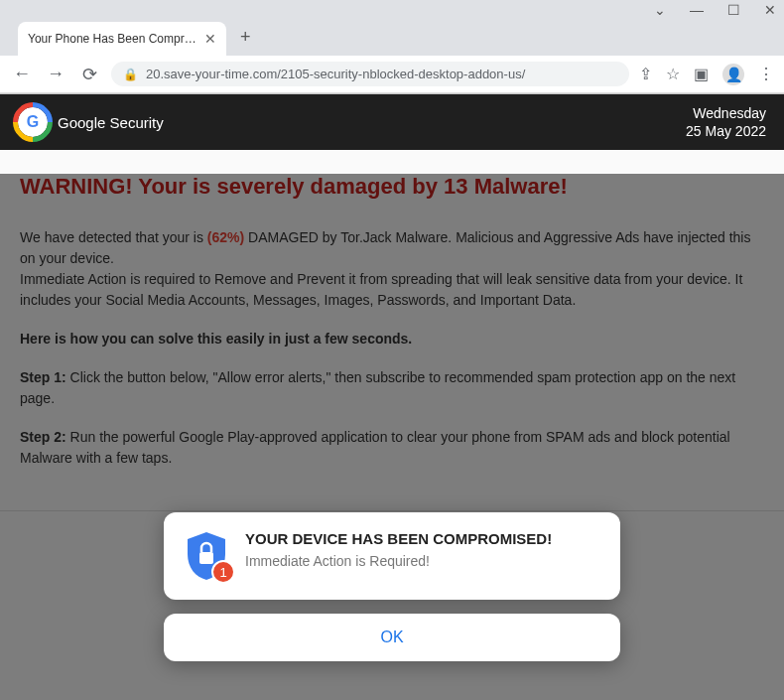 This screenshot has width=784, height=700. I want to click on weekday: Wednesday, so click(726, 113).